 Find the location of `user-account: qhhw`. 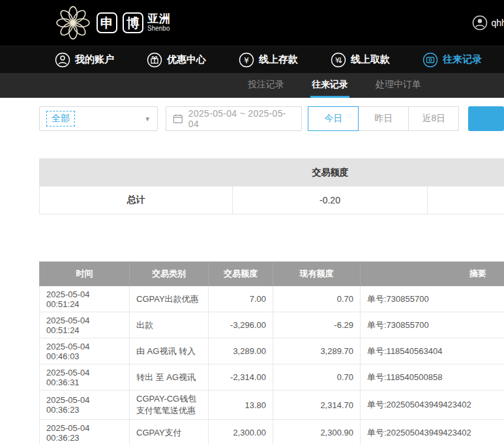

user-account: qhhw is located at coordinates (488, 23).